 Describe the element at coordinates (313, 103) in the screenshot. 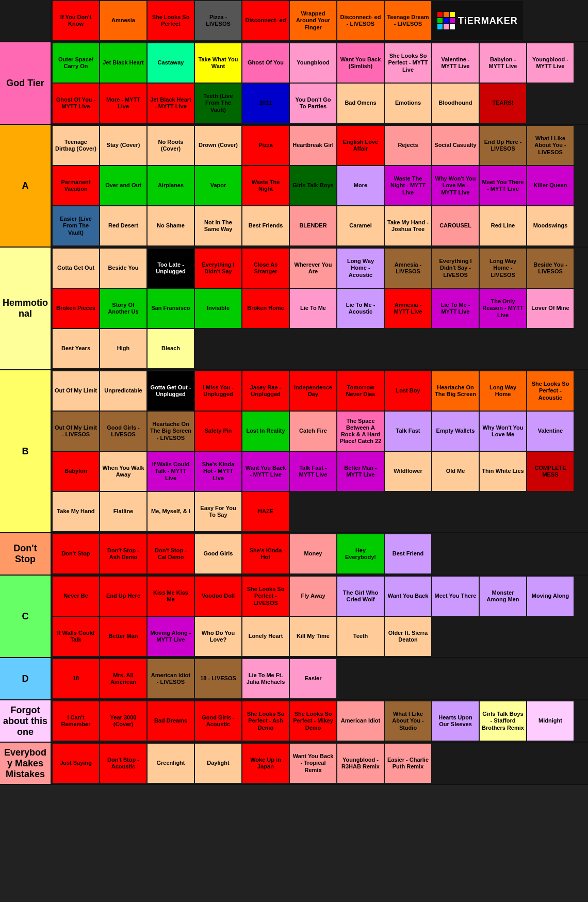

I see `song-card: You Don't Go To Parties` at that location.